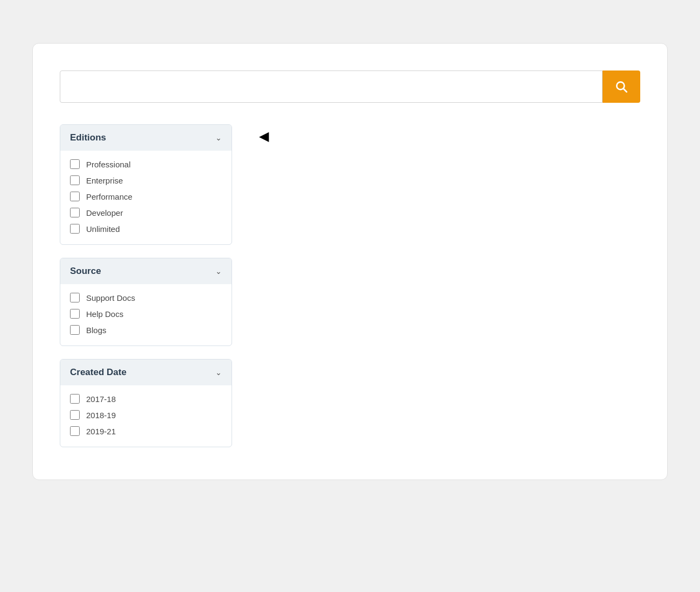  What do you see at coordinates (146, 314) in the screenshot?
I see `list-item: Help Docs` at bounding box center [146, 314].